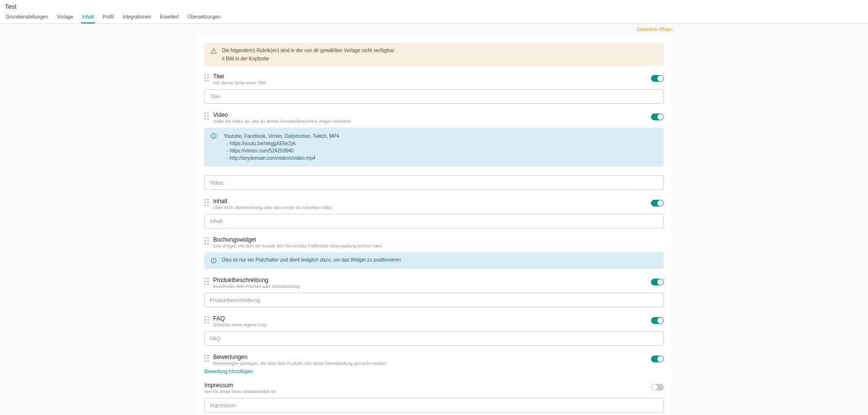 This screenshot has height=415, width=868. I want to click on toggle-bewertungen, so click(657, 359).